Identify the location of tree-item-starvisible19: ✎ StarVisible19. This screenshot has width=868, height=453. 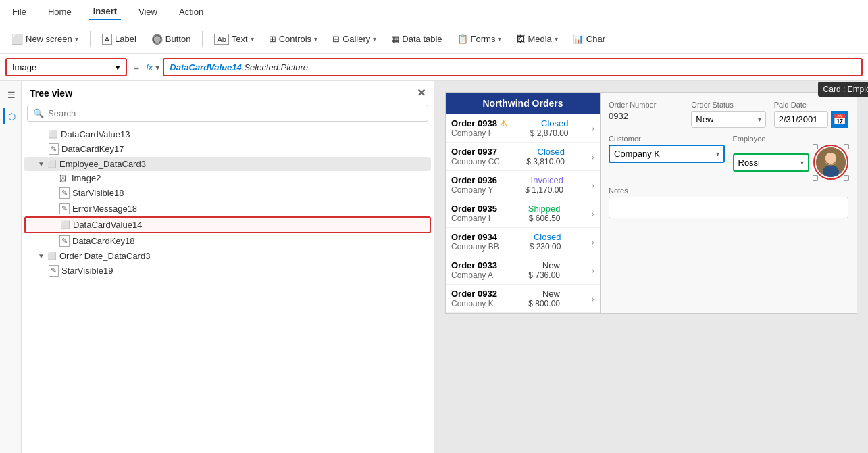
(228, 270).